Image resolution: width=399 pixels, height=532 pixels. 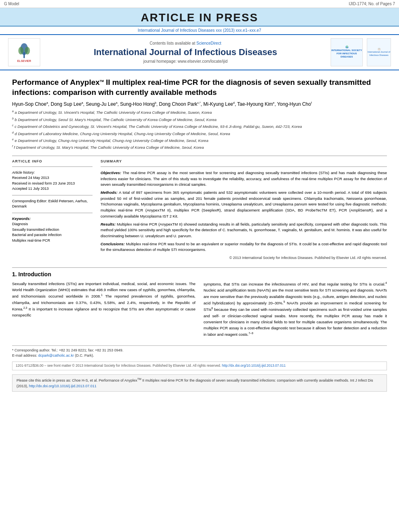 What do you see at coordinates (295, 309) in the screenshot?
I see `intro-para-2: symptoms, that STIs can increase the inf…` at bounding box center [295, 309].